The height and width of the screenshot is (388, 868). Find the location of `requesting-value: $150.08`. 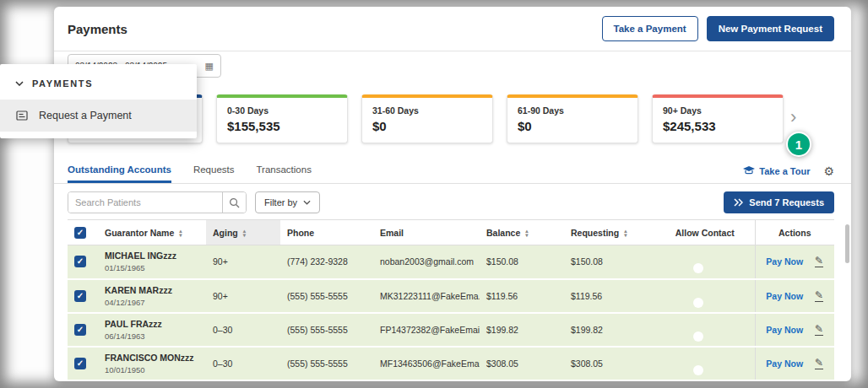

requesting-value: $150.08 is located at coordinates (610, 262).